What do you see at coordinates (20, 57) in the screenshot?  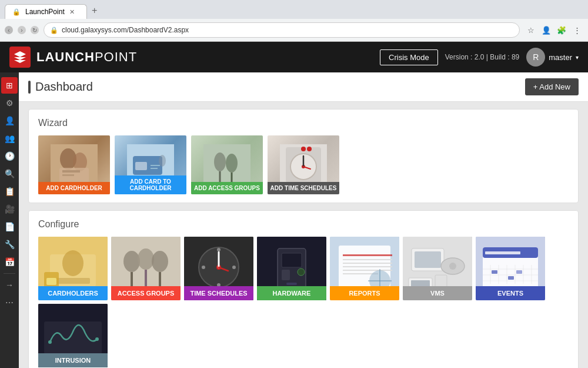 I see `logo-svg` at bounding box center [20, 57].